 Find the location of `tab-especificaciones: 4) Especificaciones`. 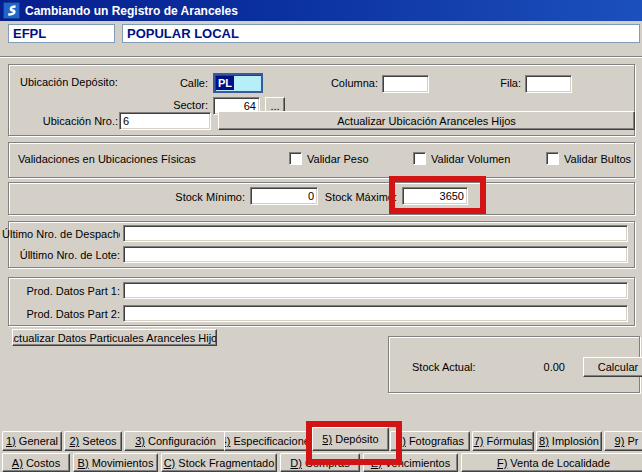

tab-especificaciones: 4) Especificaciones is located at coordinates (268, 441).